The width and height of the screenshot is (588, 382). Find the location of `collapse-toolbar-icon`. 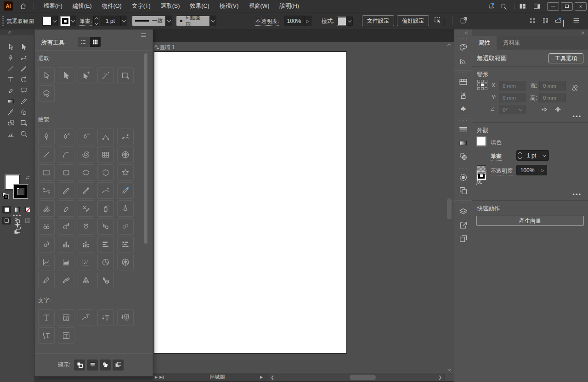

collapse-toolbar-icon is located at coordinates (17, 32).